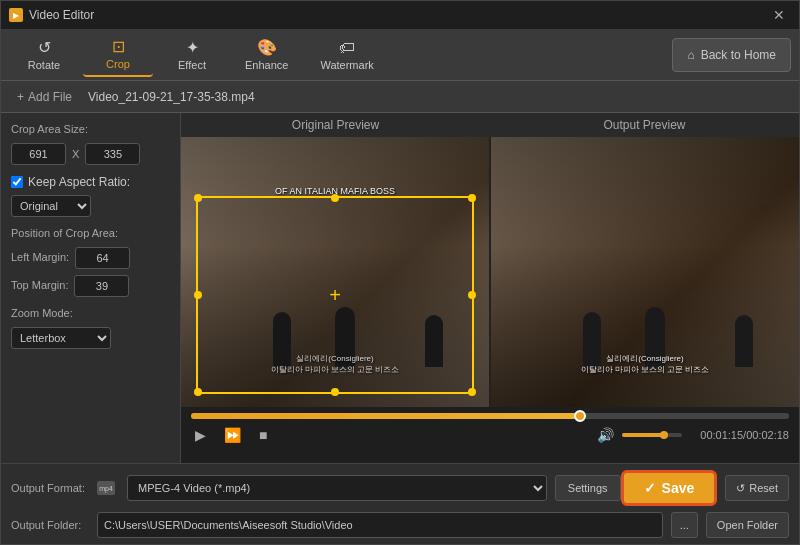 This screenshot has width=800, height=545. Describe the element at coordinates (90, 196) in the screenshot. I see `aspect-ratio-section: Keep Aspect Ratio: Original` at that location.